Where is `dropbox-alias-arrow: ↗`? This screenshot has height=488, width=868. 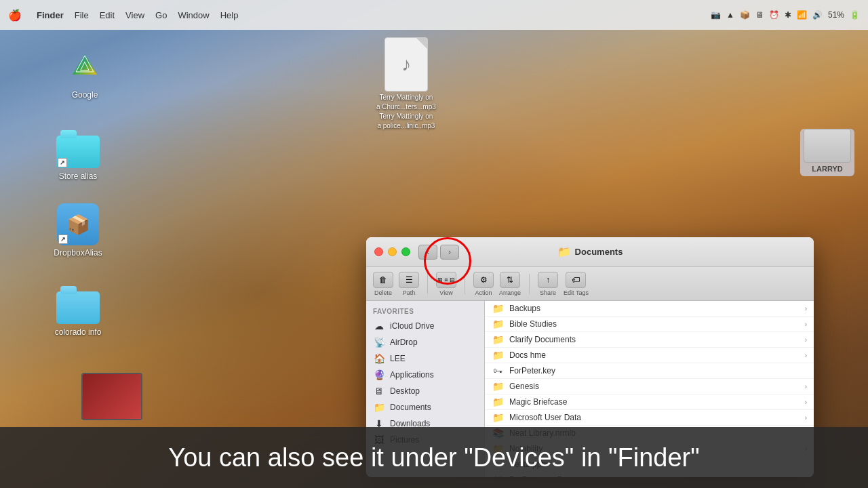 dropbox-alias-arrow: ↗ is located at coordinates (63, 239).